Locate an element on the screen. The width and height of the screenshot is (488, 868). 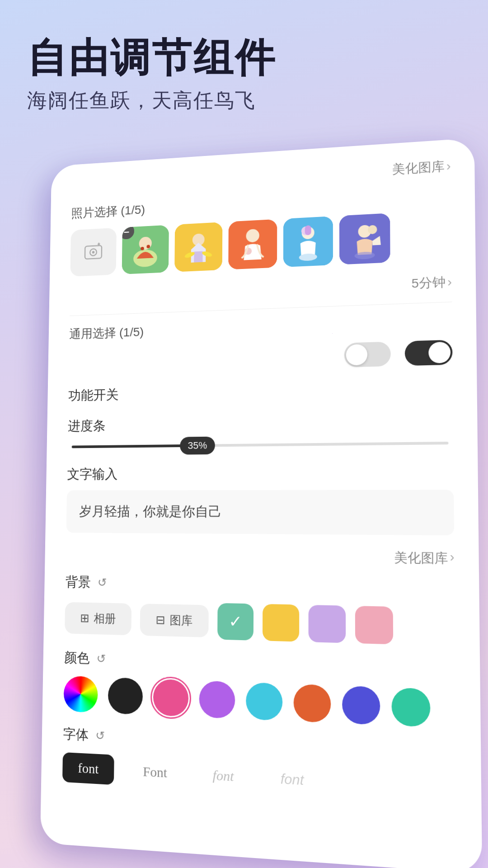
font-option-2: font is located at coordinates (223, 776).